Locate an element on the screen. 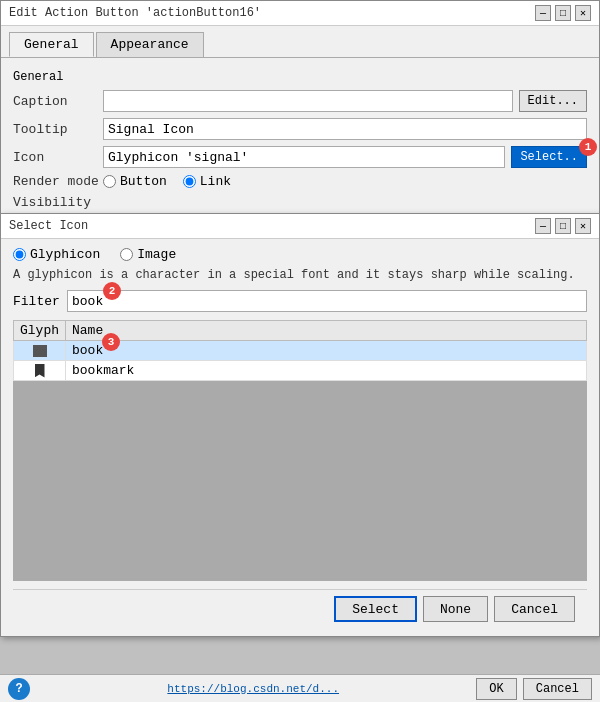 The width and height of the screenshot is (600, 702). select-button: Select is located at coordinates (376, 609).